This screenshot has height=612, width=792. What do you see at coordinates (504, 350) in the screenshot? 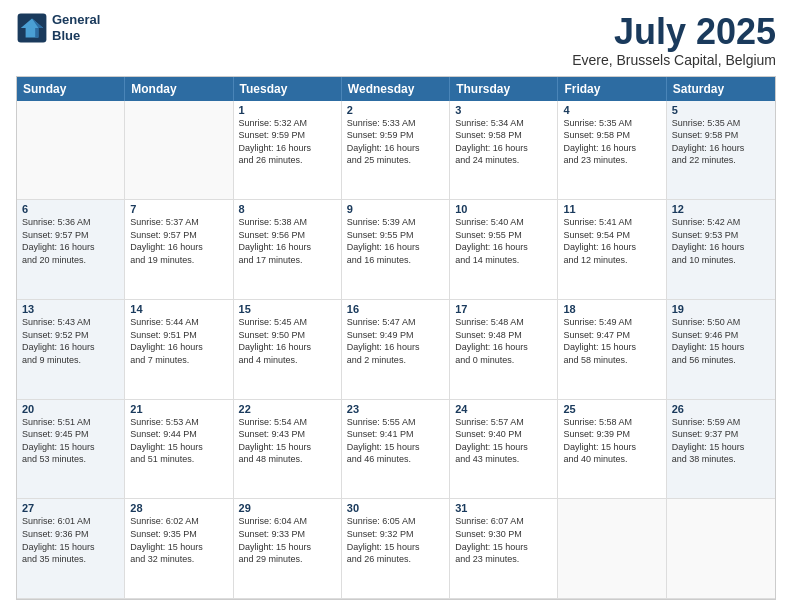
I see `calendar-cell: 17Sunrise: 5:48 AM Sunset: 9:48 PM Dayli…` at bounding box center [504, 350].